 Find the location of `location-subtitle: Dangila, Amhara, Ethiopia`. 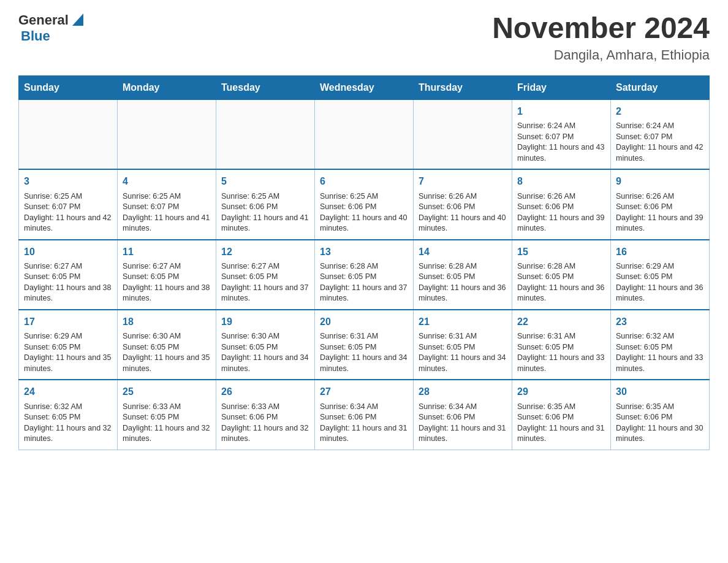

location-subtitle: Dangila, Amhara, Ethiopia is located at coordinates (601, 55).